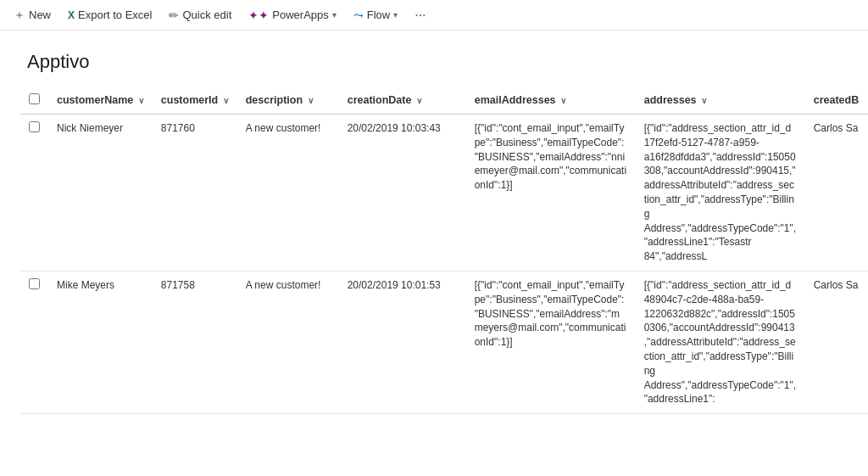  Describe the element at coordinates (837, 342) in the screenshot. I see `cell-createdBy-1: Carlos Sa` at that location.